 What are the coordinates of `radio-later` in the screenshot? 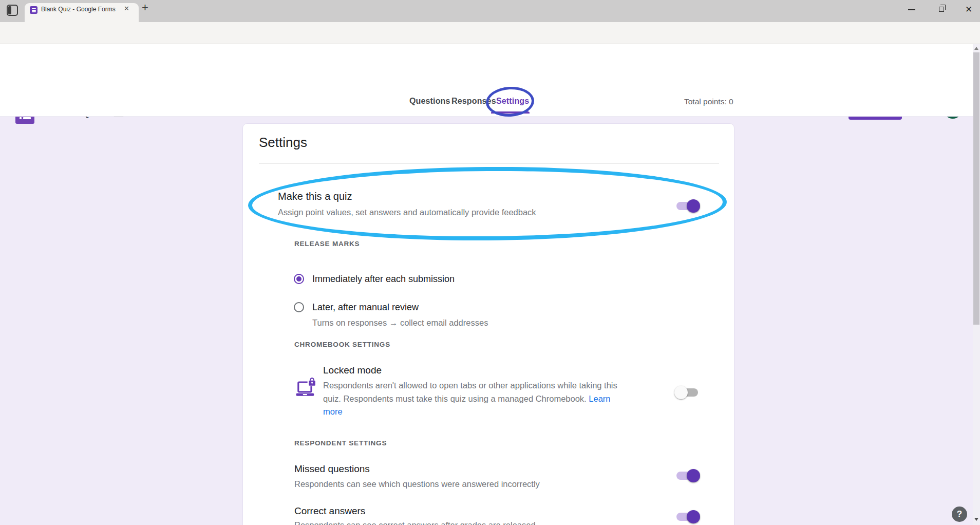 It's located at (299, 307).